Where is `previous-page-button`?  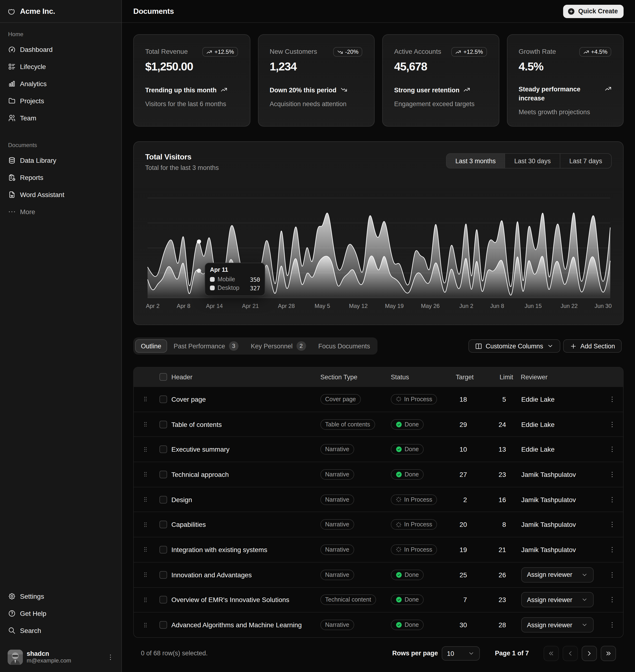
previous-page-button is located at coordinates (570, 654).